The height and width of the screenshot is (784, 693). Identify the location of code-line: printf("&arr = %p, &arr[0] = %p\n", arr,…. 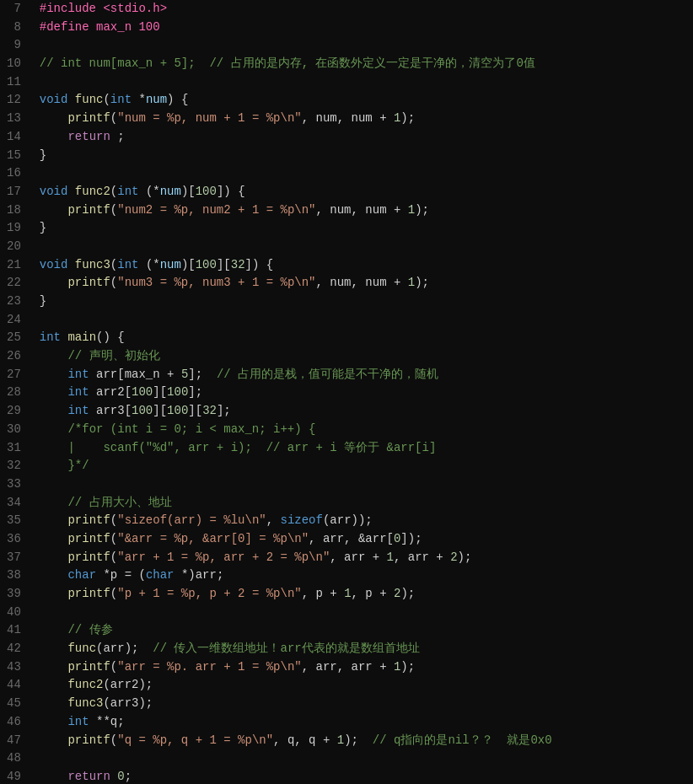
(366, 540).